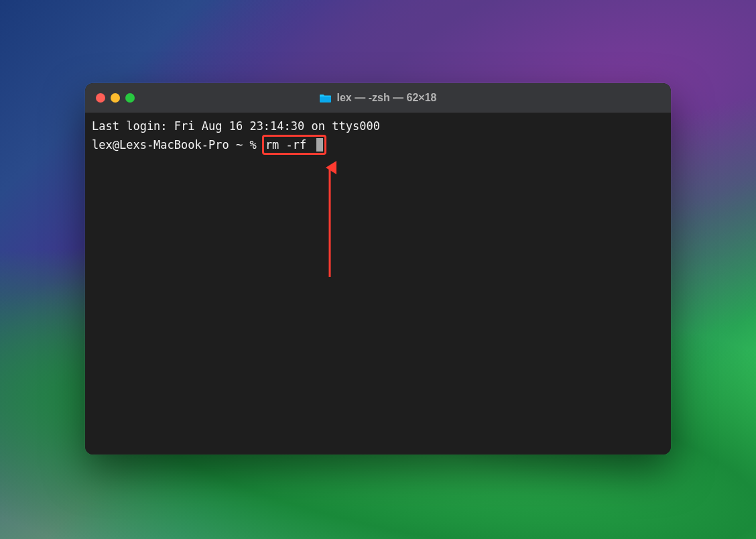 Image resolution: width=756 pixels, height=539 pixels. Describe the element at coordinates (110, 98) in the screenshot. I see `window-controls` at that location.